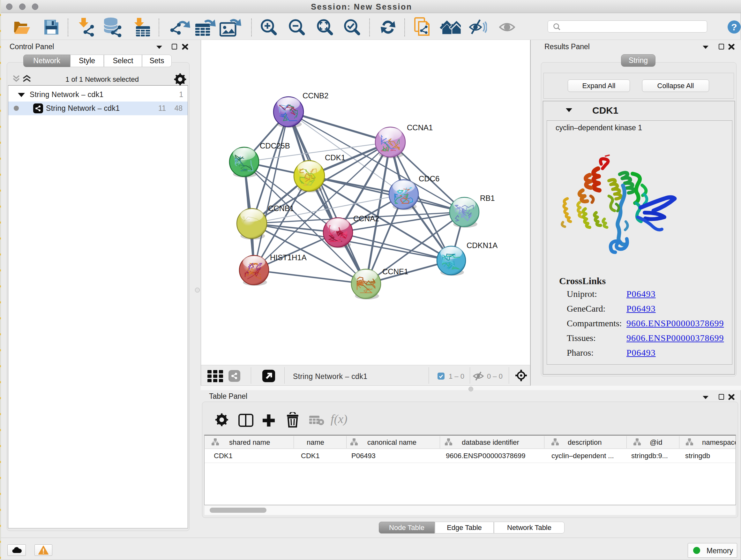 The width and height of the screenshot is (741, 560). Describe the element at coordinates (488, 198) in the screenshot. I see `svg-text: RB1` at that location.